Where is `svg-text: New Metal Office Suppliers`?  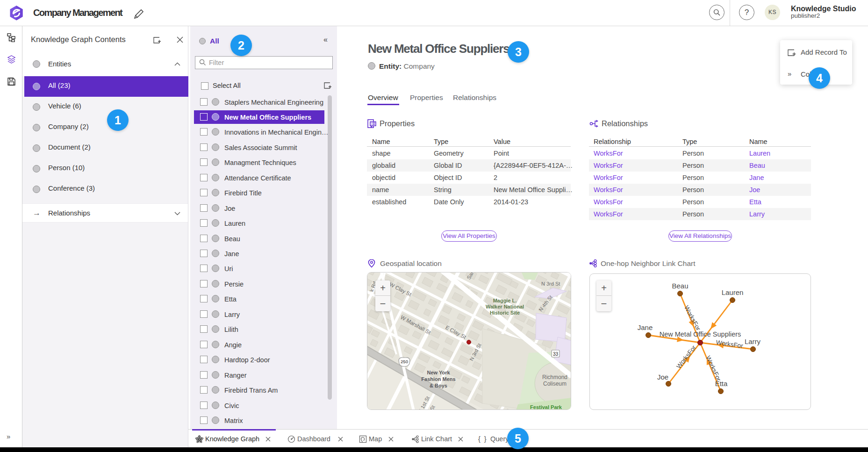 svg-text: New Metal Office Suppliers is located at coordinates (700, 334).